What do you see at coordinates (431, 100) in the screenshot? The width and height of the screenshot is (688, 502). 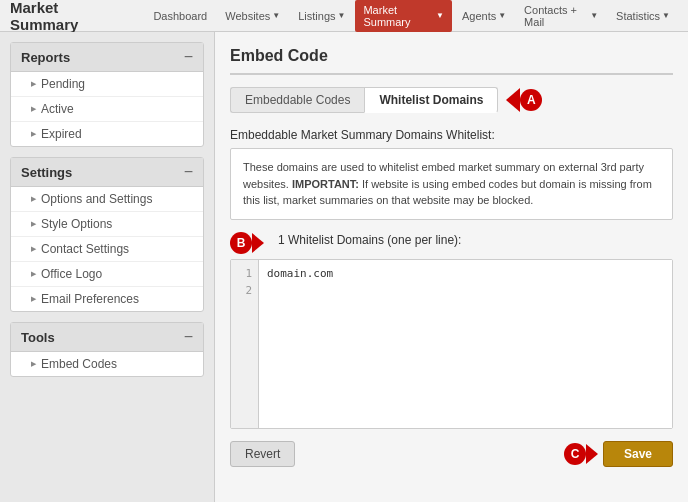 I see `tab-whitelist-domains: Whitelist Domains` at bounding box center [431, 100].